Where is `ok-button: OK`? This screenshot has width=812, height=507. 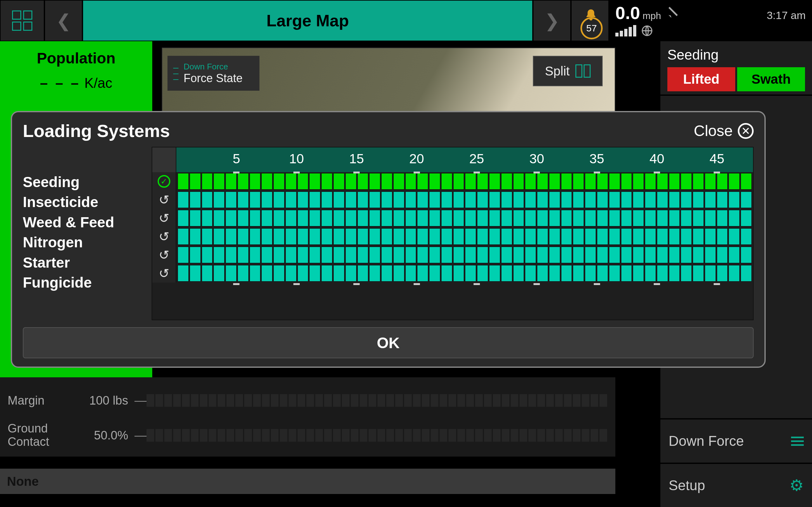
ok-button: OK is located at coordinates (388, 343).